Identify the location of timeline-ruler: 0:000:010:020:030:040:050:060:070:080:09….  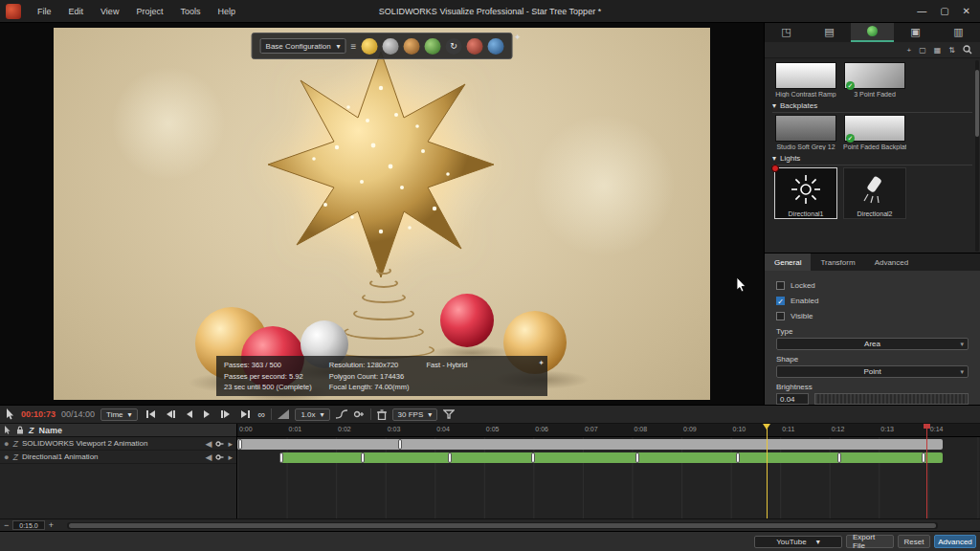
(609, 430).